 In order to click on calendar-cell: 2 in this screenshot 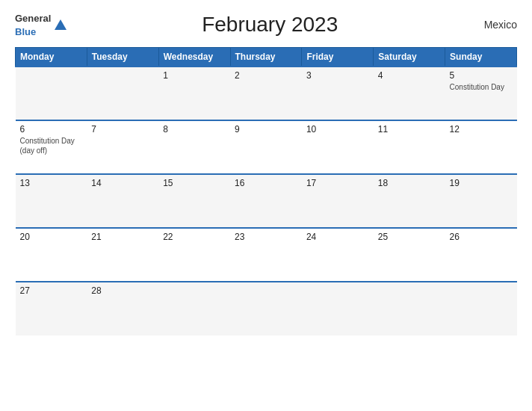, I will do `click(266, 93)`.